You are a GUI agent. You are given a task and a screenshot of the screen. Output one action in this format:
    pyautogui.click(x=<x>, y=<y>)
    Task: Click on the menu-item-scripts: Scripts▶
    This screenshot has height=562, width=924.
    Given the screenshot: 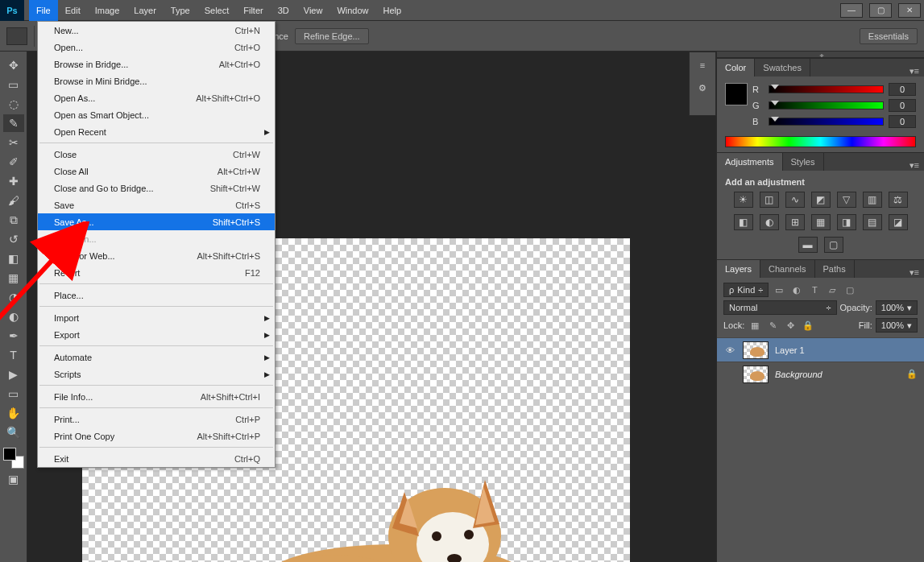 What is the action you would take?
    pyautogui.click(x=156, y=374)
    